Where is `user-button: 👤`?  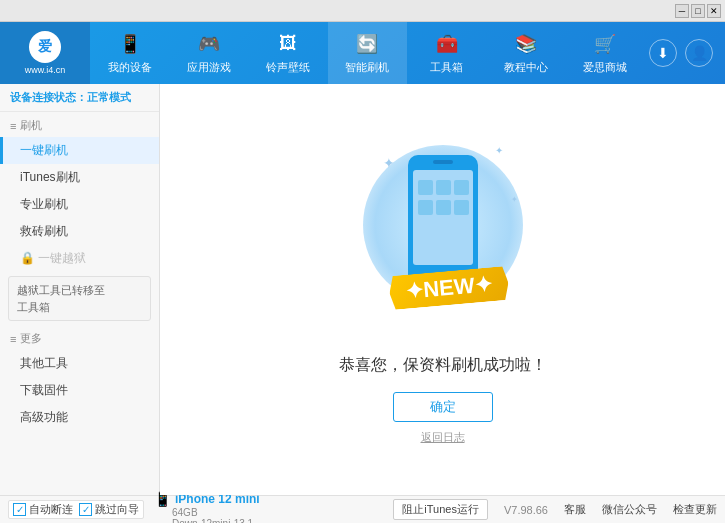 user-button: 👤 is located at coordinates (699, 53).